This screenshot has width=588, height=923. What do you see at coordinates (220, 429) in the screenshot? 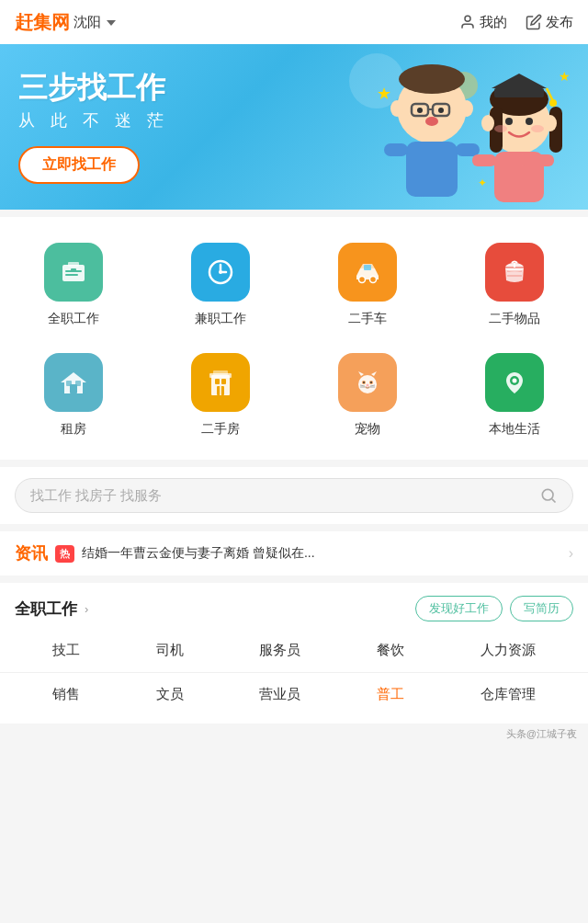
I see `usedhouse-label: 二手房` at bounding box center [220, 429].